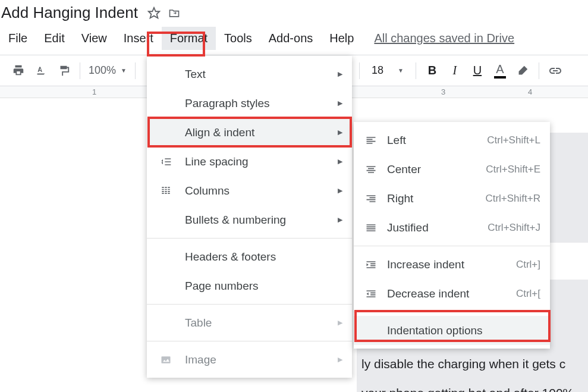  I want to click on paint-format-icon, so click(64, 71).